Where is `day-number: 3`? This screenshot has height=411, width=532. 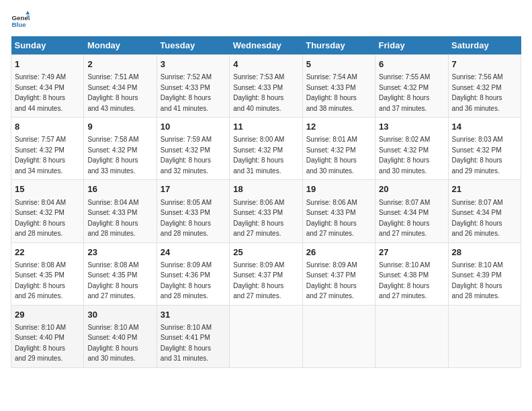 day-number: 3 is located at coordinates (193, 64).